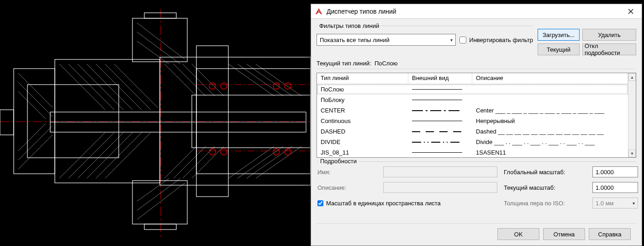 This screenshot has width=644, height=246. What do you see at coordinates (615, 172) in the screenshot?
I see `global-scale-input` at bounding box center [615, 172].